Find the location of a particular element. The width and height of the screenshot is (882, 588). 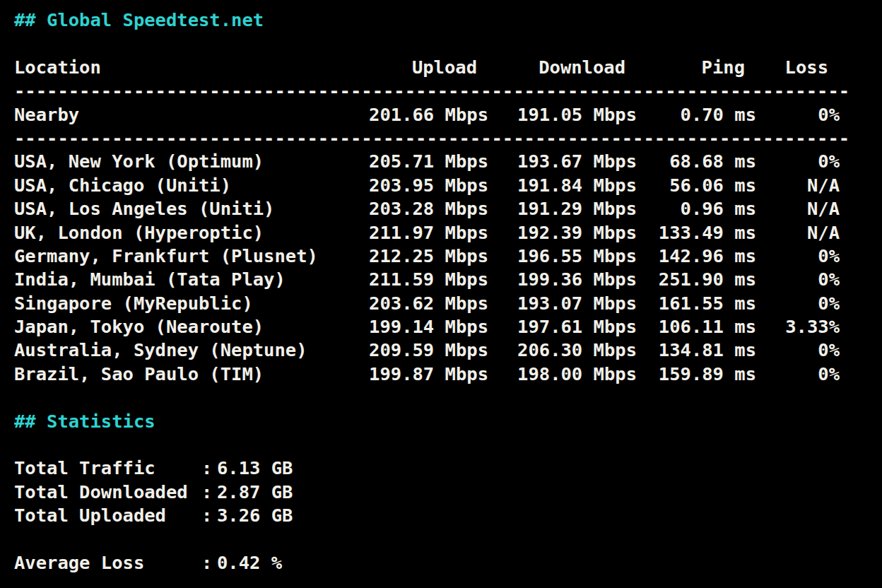

cell-download: 191.05 Mbps is located at coordinates (563, 114).